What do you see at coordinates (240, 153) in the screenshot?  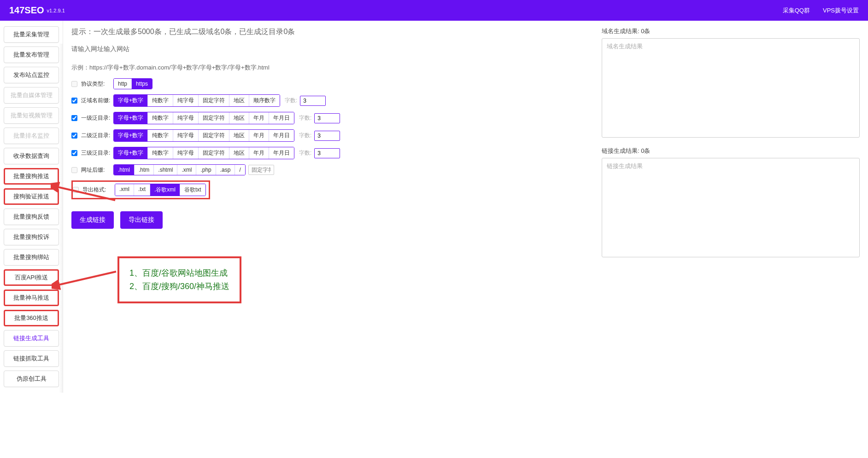 I see `chip-dir3-4: 地区` at bounding box center [240, 153].